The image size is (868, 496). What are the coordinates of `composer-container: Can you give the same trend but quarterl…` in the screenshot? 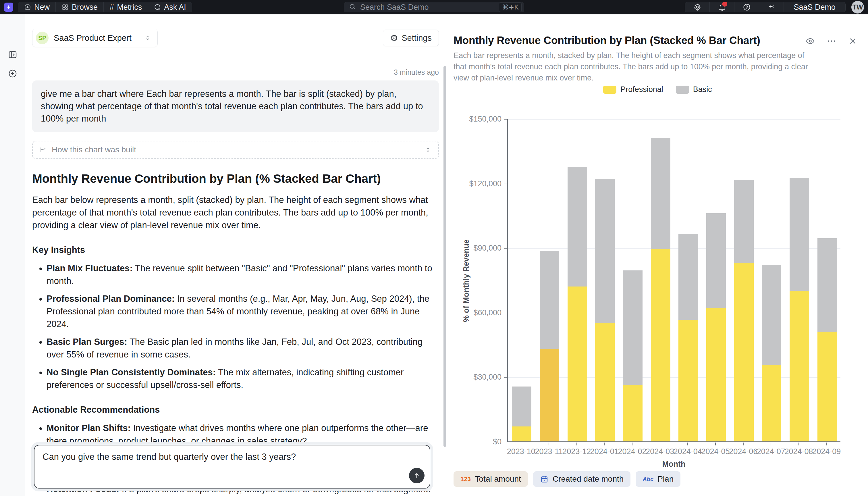 It's located at (232, 467).